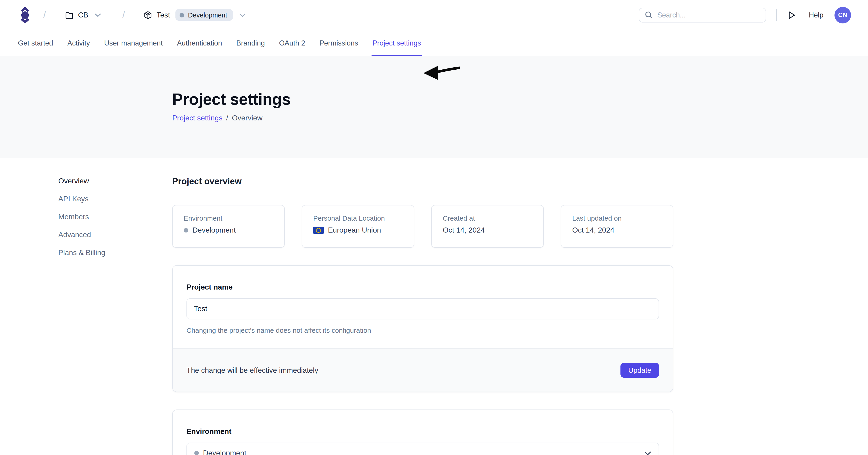  What do you see at coordinates (251, 43) in the screenshot?
I see `tab-branding: Branding` at bounding box center [251, 43].